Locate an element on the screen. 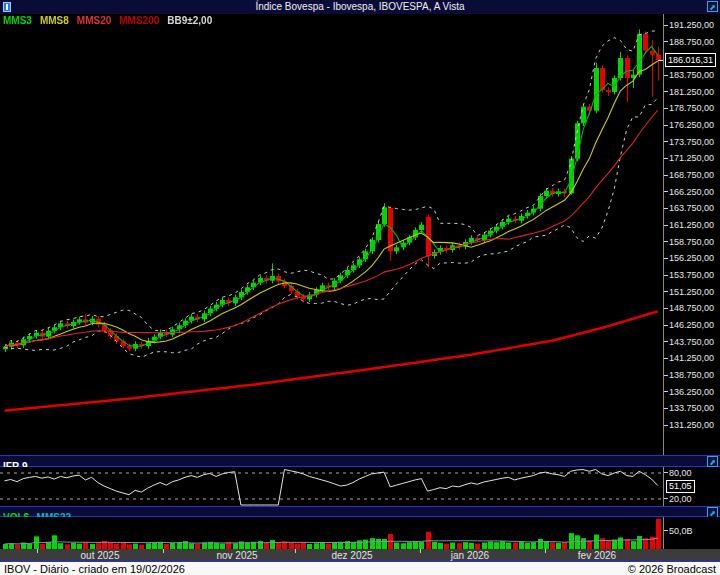  last-price-badge: 186.016,31 is located at coordinates (690, 60).